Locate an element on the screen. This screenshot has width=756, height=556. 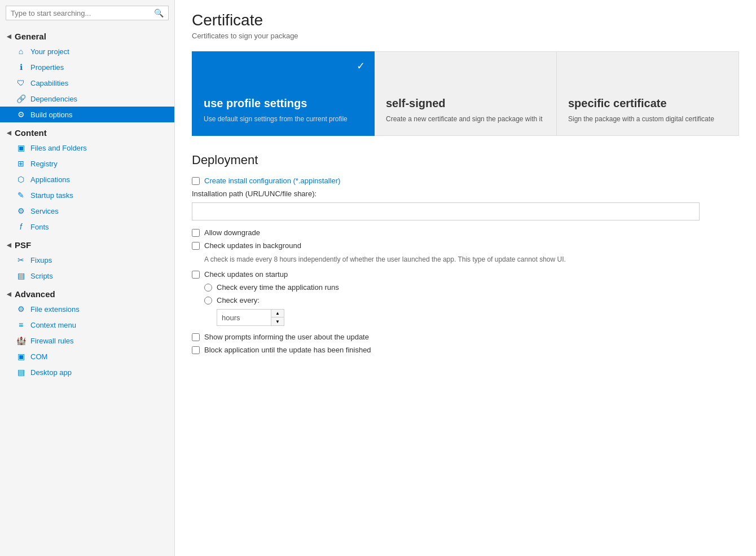
psf-section-header: ◀ PSF is located at coordinates (87, 244).